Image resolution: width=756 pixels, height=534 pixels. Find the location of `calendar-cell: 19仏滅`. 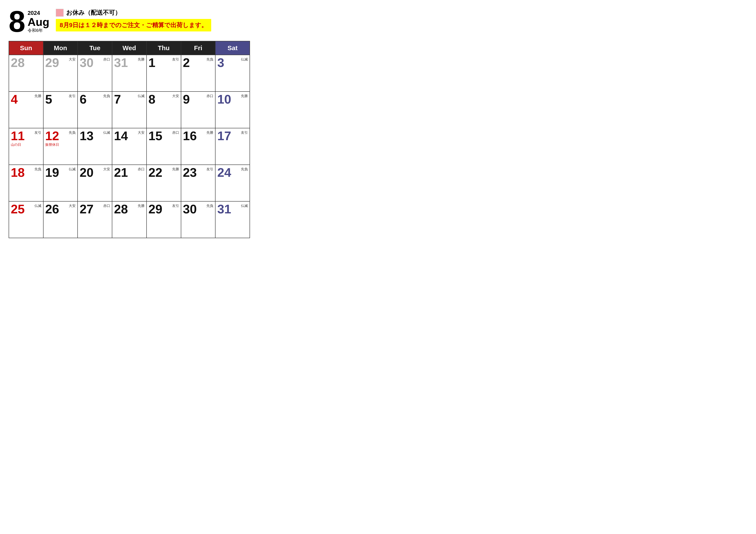

calendar-cell: 19仏滅 is located at coordinates (61, 183).